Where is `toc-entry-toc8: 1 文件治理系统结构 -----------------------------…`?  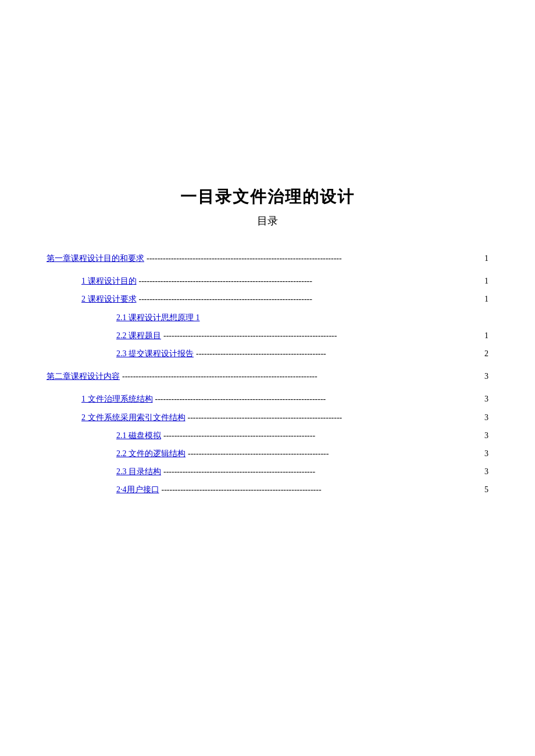
toc-entry-toc8: 1 文件治理系统结构 -----------------------------… is located at coordinates (285, 399).